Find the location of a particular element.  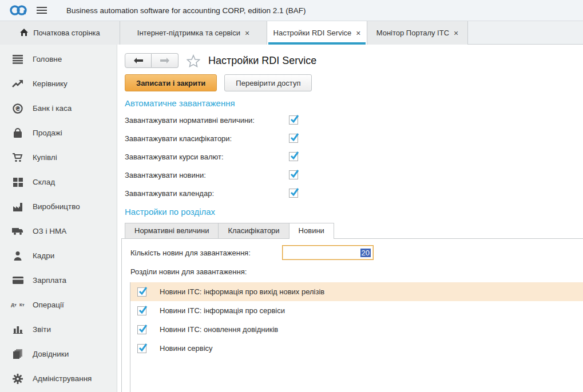

auto-load-section-heading: Автоматичне завантаження is located at coordinates (354, 105).